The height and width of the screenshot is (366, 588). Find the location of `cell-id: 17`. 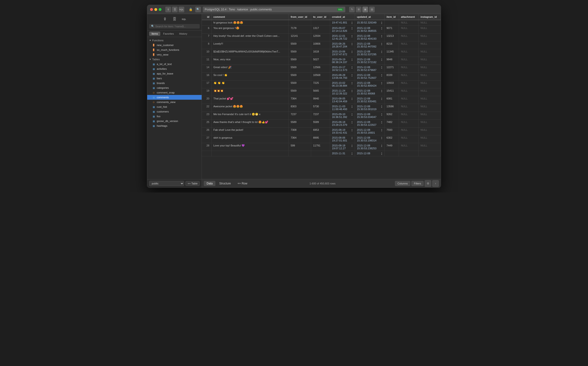

cell-id: 17 is located at coordinates (207, 84).